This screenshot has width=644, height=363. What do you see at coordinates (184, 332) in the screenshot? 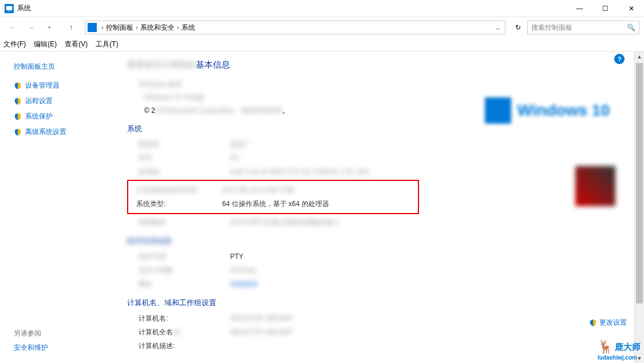
I see `computer-fullname-label: 计算机全名名:` at bounding box center [184, 332].